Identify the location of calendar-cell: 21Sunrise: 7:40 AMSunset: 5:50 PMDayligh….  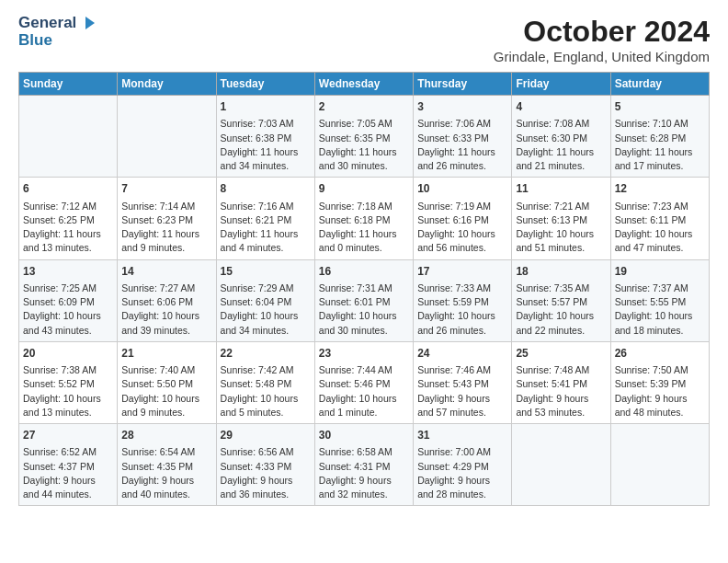
(167, 383).